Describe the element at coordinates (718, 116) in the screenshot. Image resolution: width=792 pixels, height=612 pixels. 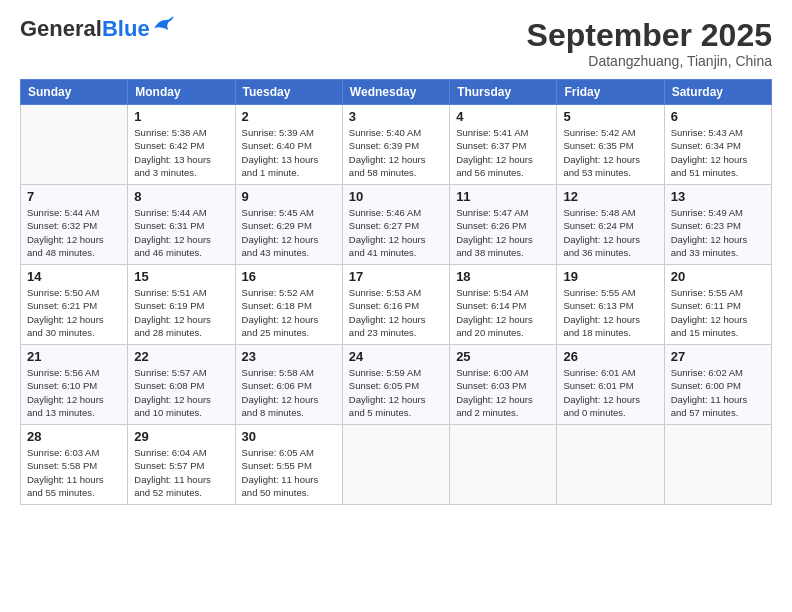
I see `day-number: 6` at that location.